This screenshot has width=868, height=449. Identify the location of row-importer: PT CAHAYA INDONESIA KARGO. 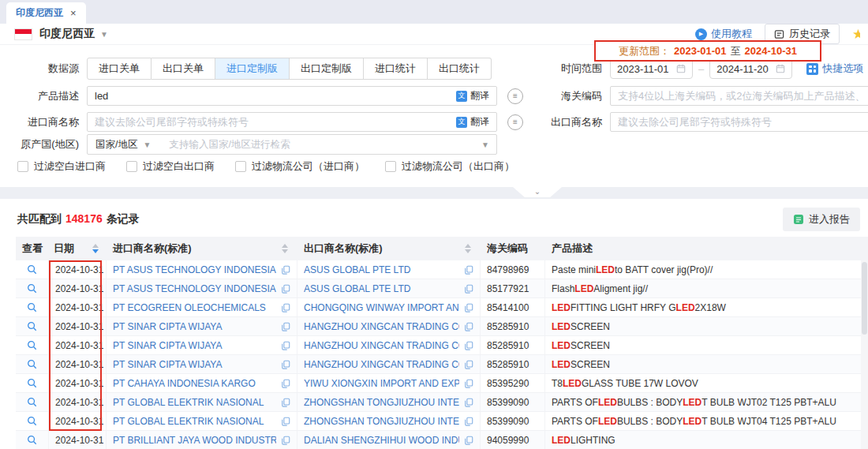
(202, 384).